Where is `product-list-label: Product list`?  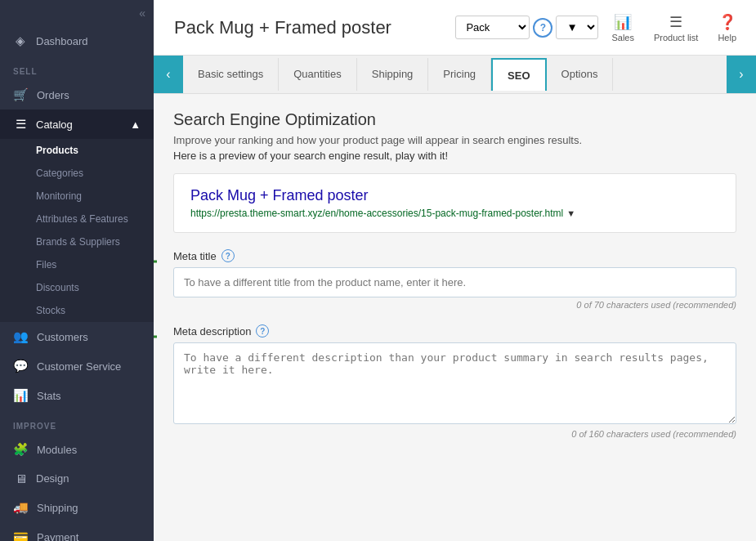 product-list-label: Product list is located at coordinates (676, 38).